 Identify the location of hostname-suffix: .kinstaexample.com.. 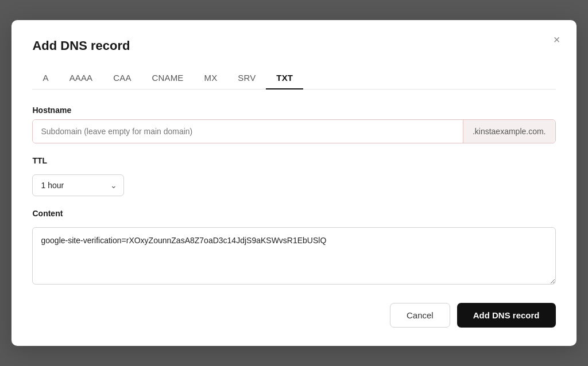
(509, 131).